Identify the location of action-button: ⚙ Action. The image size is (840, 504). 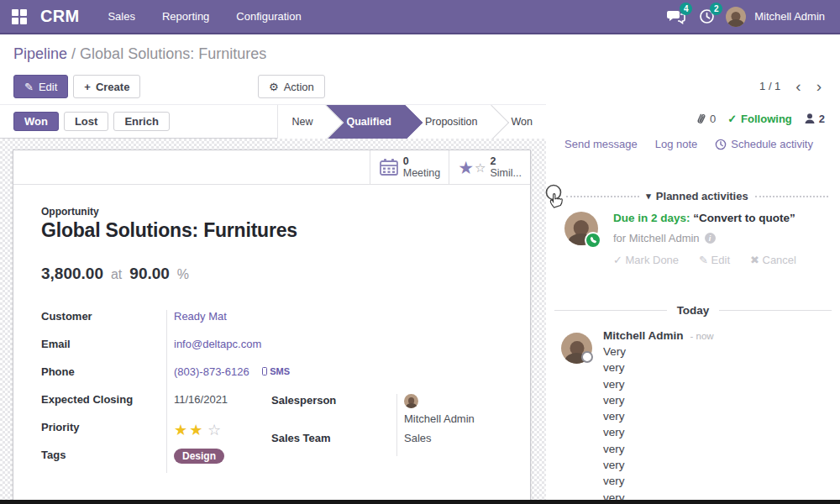
(291, 87).